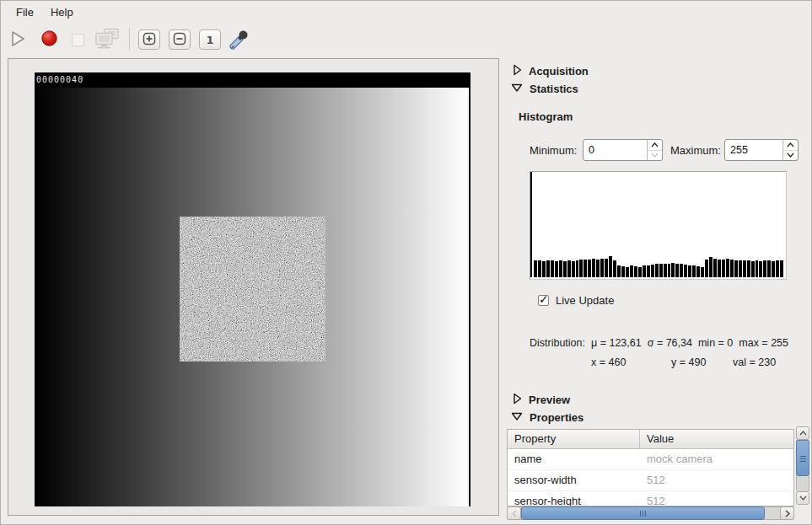 Image resolution: width=812 pixels, height=525 pixels. What do you see at coordinates (78, 40) in the screenshot?
I see `stop-button` at bounding box center [78, 40].